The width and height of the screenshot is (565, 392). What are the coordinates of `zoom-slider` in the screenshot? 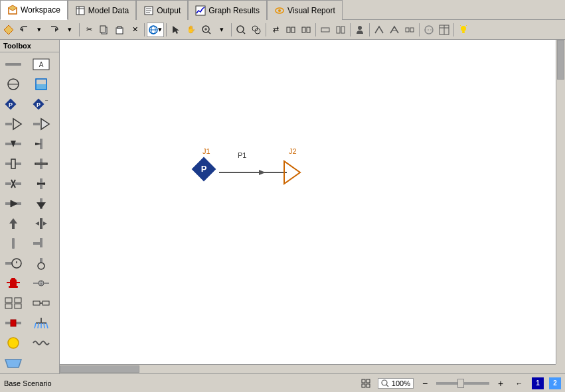 It's located at (463, 383).